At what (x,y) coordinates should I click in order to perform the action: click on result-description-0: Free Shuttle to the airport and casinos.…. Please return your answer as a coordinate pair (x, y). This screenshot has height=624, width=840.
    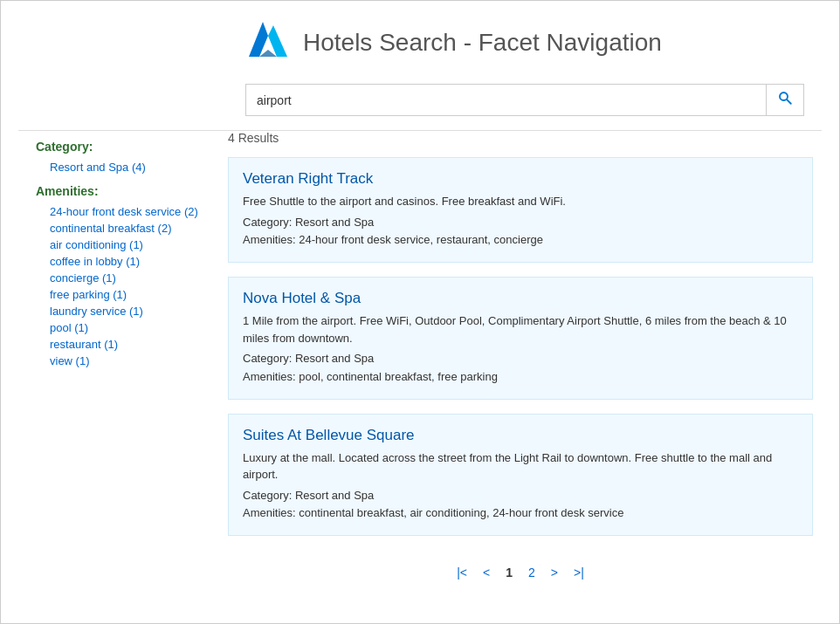
    Looking at the image, I should click on (520, 202).